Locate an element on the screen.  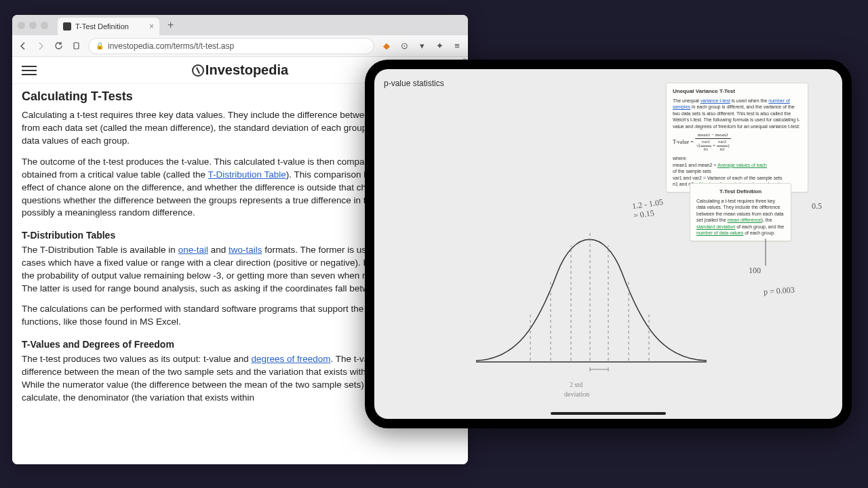
link-one-tail: one-tail is located at coordinates (193, 249).